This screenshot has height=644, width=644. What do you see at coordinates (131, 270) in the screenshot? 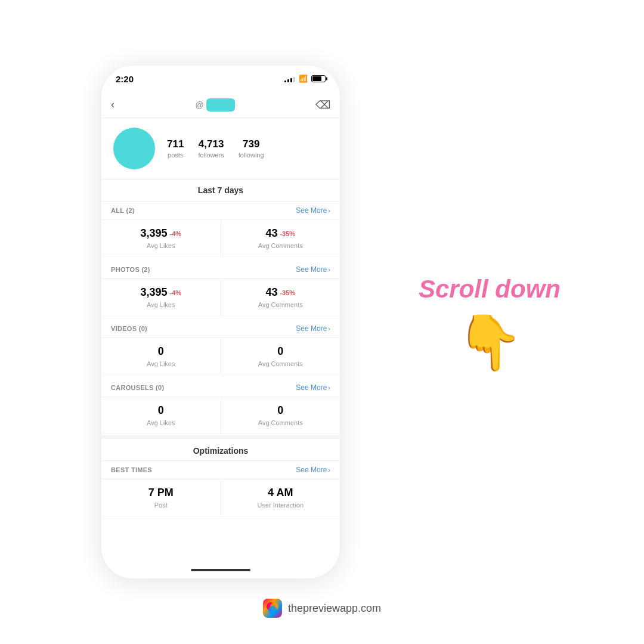
I see `photos-title: PHOTOS (2)` at bounding box center [131, 270].